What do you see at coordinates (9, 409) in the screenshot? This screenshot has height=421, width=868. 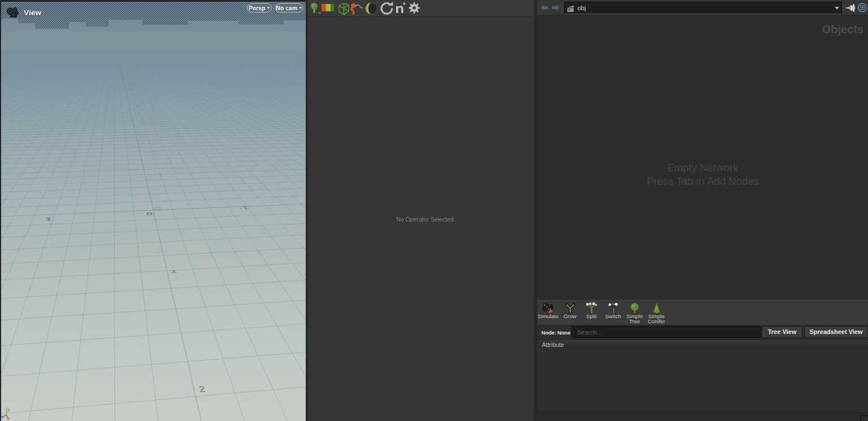 I see `svg-text: y` at bounding box center [9, 409].